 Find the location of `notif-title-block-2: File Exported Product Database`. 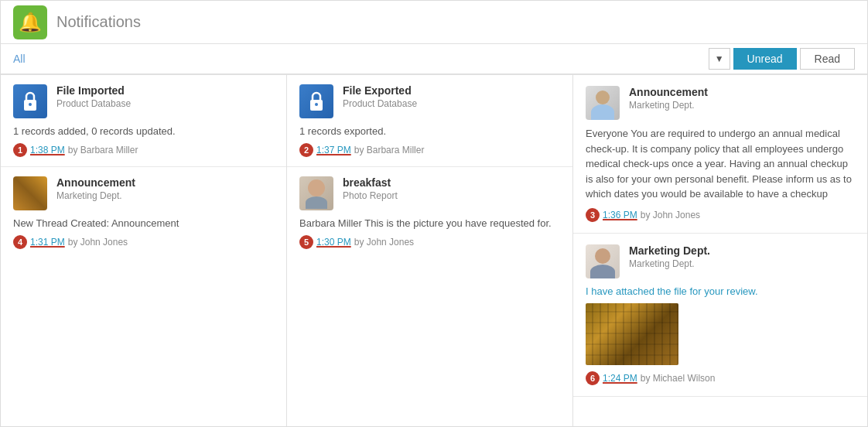

notif-title-block-2: File Exported Product Database is located at coordinates (452, 97).